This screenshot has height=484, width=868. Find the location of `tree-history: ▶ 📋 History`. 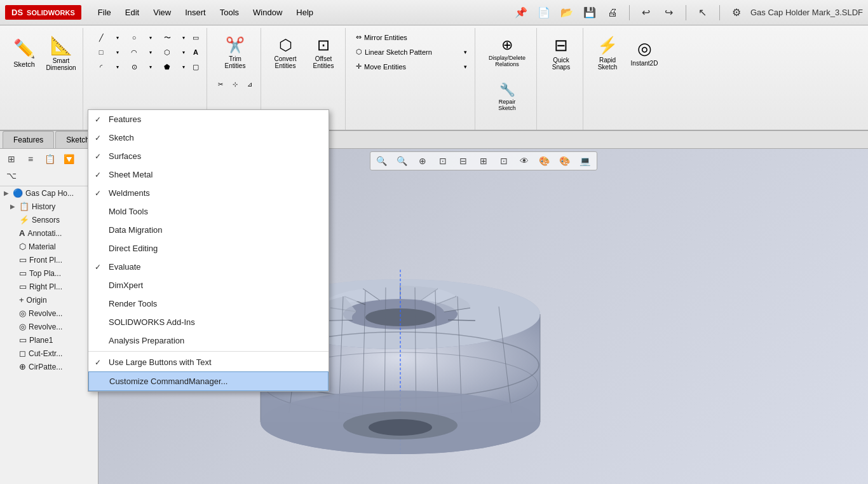

tree-history: ▶ 📋 History is located at coordinates (49, 206).